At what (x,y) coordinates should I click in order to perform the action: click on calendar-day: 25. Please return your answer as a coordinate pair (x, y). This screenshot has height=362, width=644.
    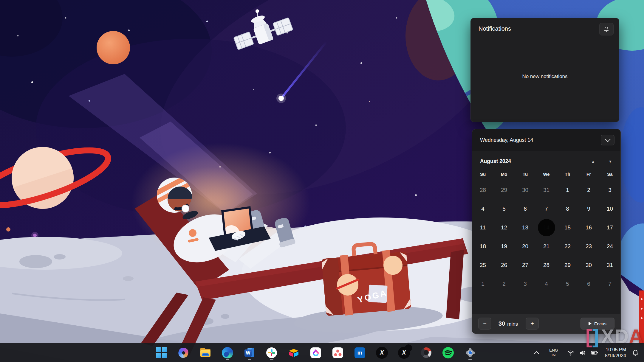
    Looking at the image, I should click on (483, 265).